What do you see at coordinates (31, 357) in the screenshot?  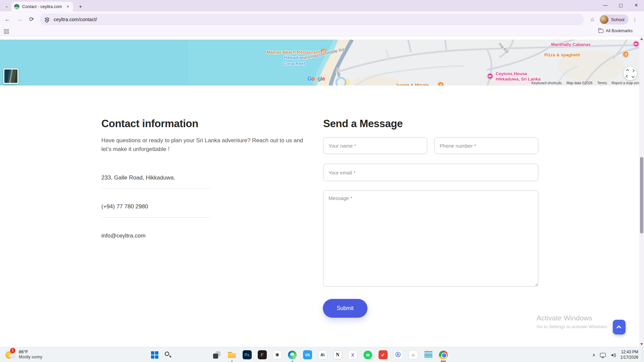 I see `weather-condition: Mostly sunny` at bounding box center [31, 357].